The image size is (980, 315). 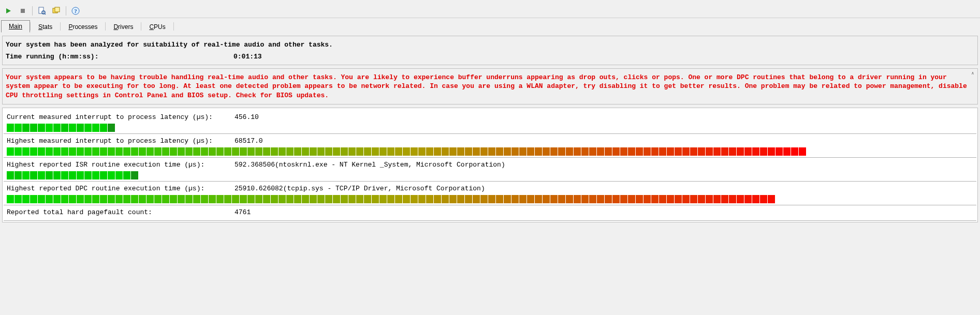 What do you see at coordinates (157, 27) in the screenshot?
I see `tab-cpus: CPUs` at bounding box center [157, 27].